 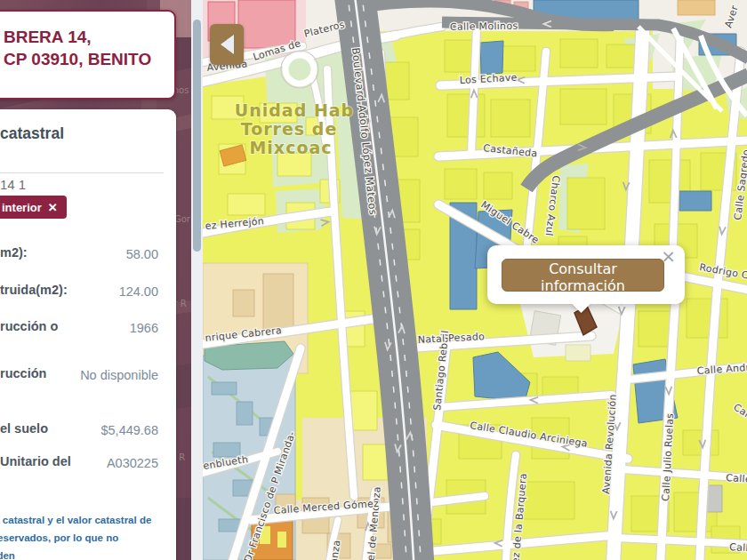 What do you see at coordinates (139, 292) in the screenshot?
I see `row-value: 124.00` at bounding box center [139, 292].